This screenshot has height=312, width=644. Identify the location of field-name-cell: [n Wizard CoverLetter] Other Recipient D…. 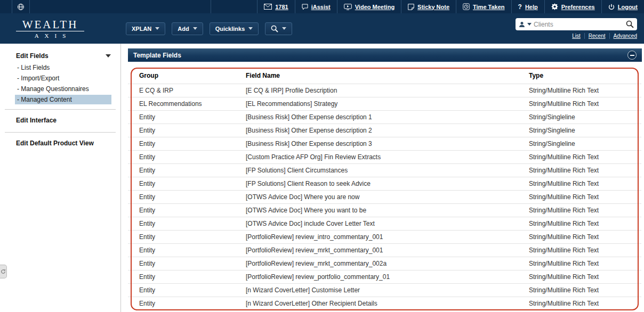
(387, 303).